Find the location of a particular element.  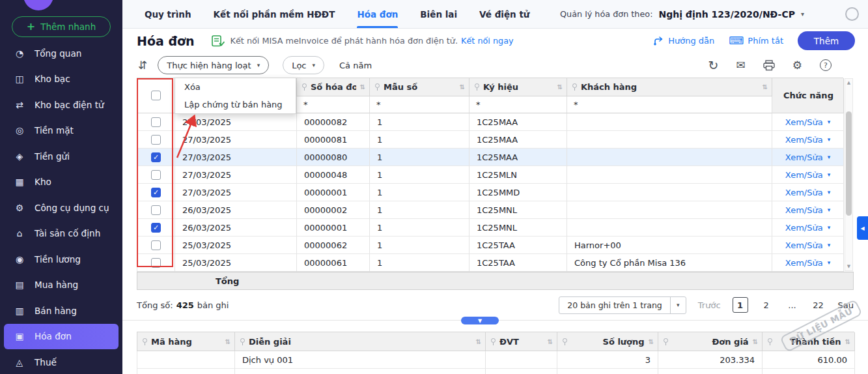

quick-add-button: + Thêm nhanh is located at coordinates (61, 27).